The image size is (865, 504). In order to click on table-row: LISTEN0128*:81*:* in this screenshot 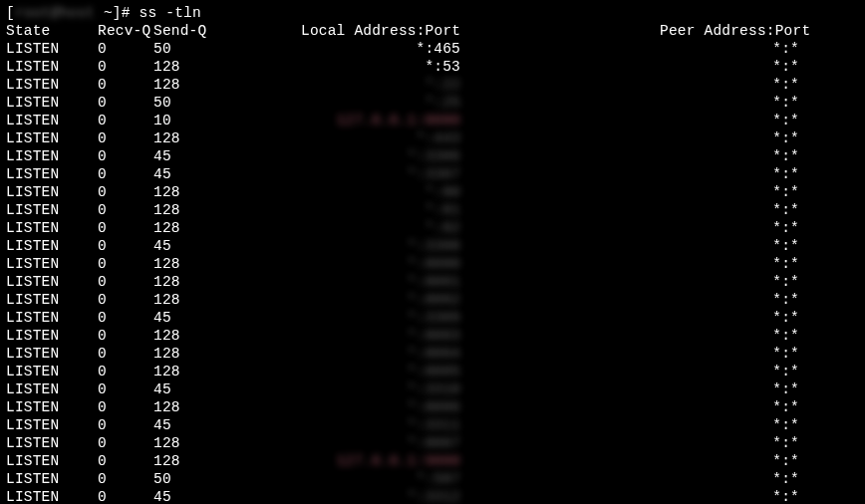, I will do `click(432, 210)`.